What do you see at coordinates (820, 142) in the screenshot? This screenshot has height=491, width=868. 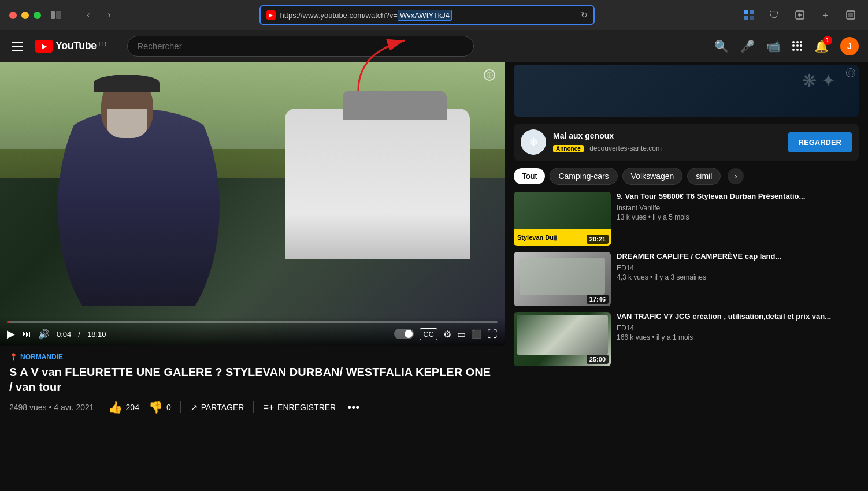 I see `ad-cta-button: REGARDER` at bounding box center [820, 142].